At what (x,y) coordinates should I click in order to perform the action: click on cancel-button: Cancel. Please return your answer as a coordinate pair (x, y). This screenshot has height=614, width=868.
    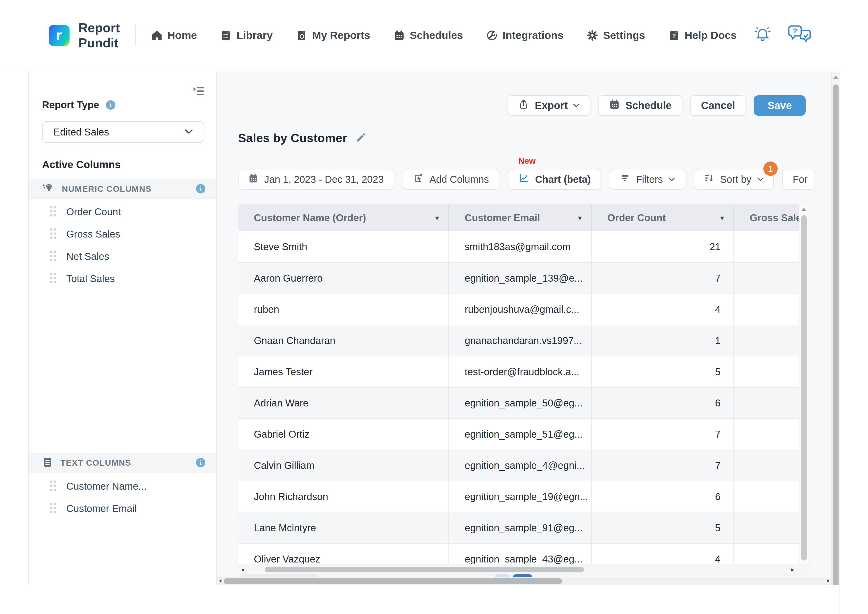
    Looking at the image, I should click on (718, 106).